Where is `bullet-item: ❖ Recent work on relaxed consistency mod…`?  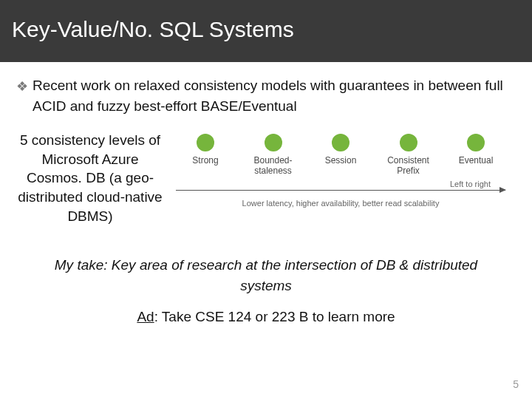 bullet-item: ❖ Recent work on relaxed consistency mod… is located at coordinates (266, 96).